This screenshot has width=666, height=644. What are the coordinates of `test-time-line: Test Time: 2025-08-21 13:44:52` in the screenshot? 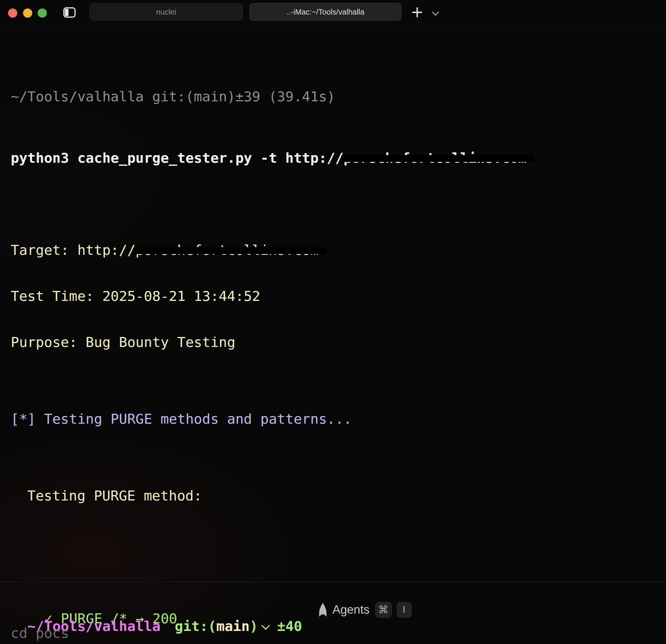 It's located at (339, 296).